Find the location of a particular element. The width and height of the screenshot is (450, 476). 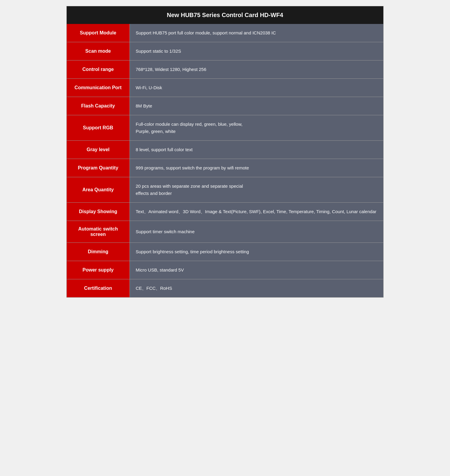

table-row: CertificationCE、FCC、RoHS is located at coordinates (225, 289).